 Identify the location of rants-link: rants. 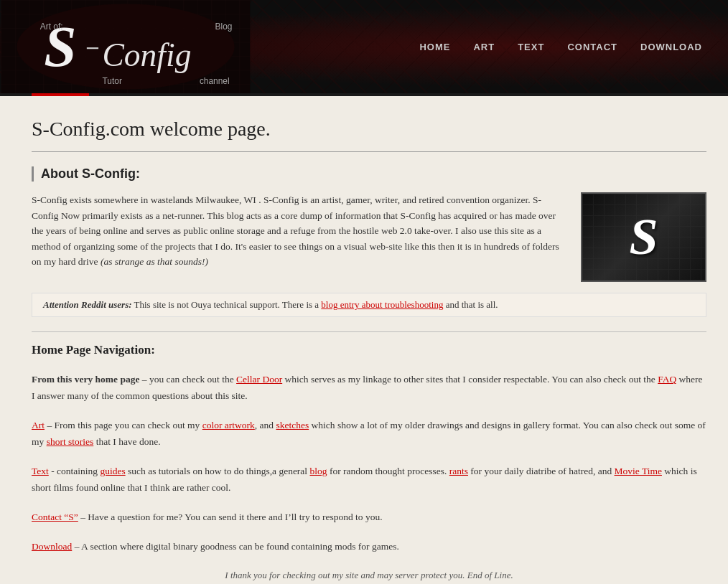
(459, 471).